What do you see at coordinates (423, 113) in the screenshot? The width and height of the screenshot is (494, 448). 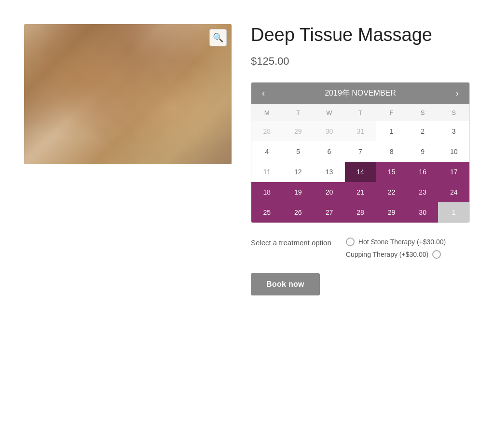 I see `weekday-sat: S` at bounding box center [423, 113].